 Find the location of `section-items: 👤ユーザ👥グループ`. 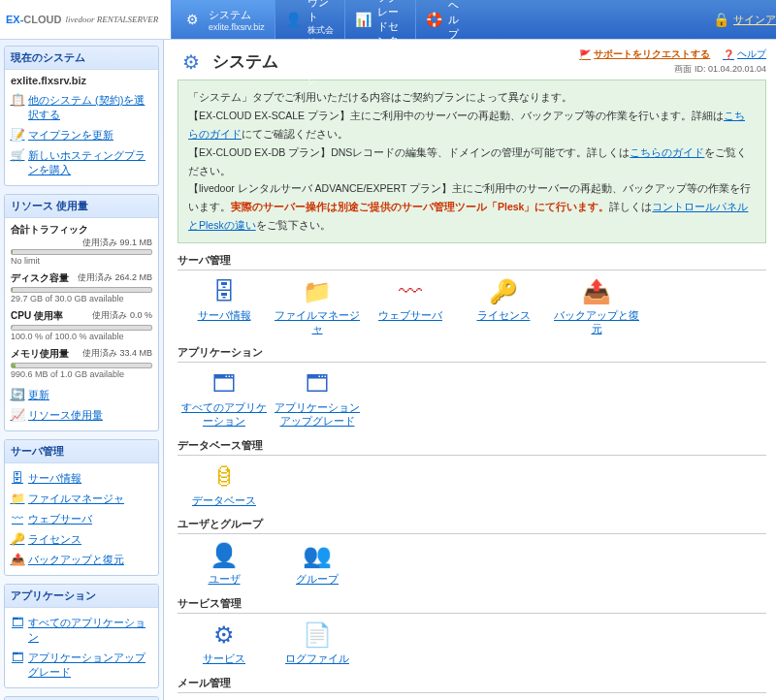

section-items: 👤ユーザ👥グループ is located at coordinates (471, 563).